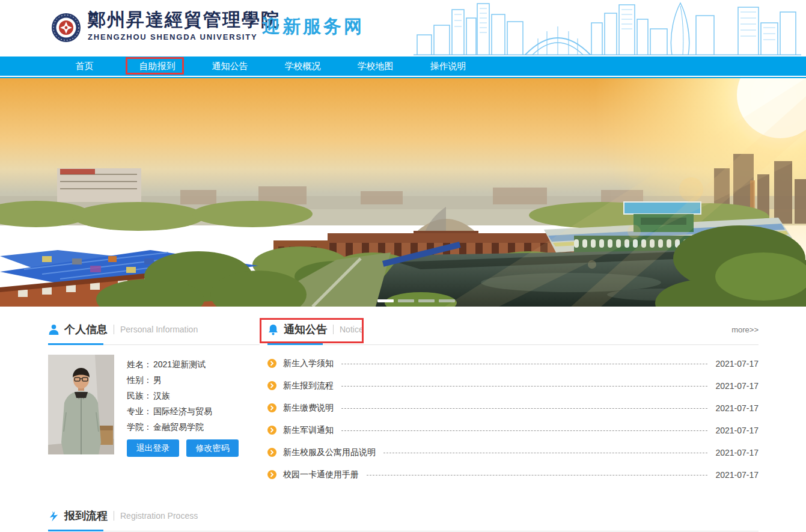 Image resolution: width=806 pixels, height=532 pixels. What do you see at coordinates (321, 475) in the screenshot?
I see `notice-link: 校园一卡通使用手册` at bounding box center [321, 475].